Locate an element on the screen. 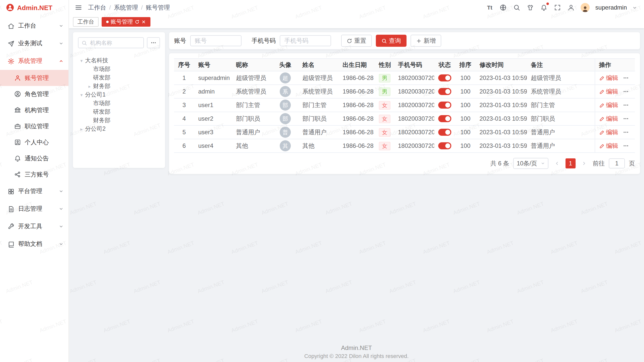  account-input is located at coordinates (216, 41).